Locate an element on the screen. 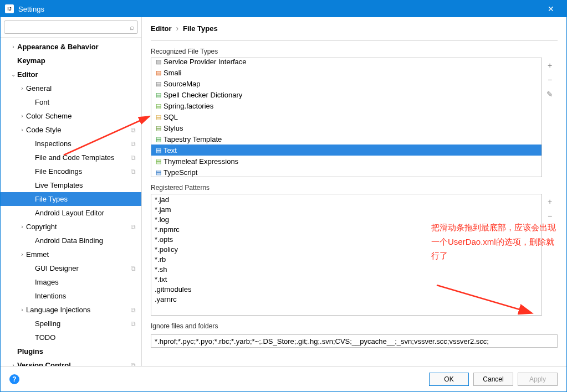 The width and height of the screenshot is (567, 392). sidebar-item-todo: TODO is located at coordinates (71, 338).